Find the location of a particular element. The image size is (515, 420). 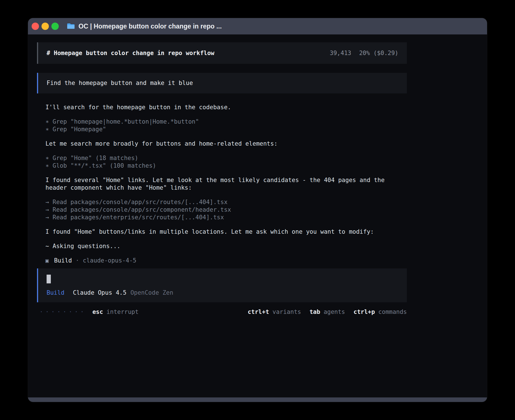

session-title: # Homepage button color change in repo w… is located at coordinates (130, 53).